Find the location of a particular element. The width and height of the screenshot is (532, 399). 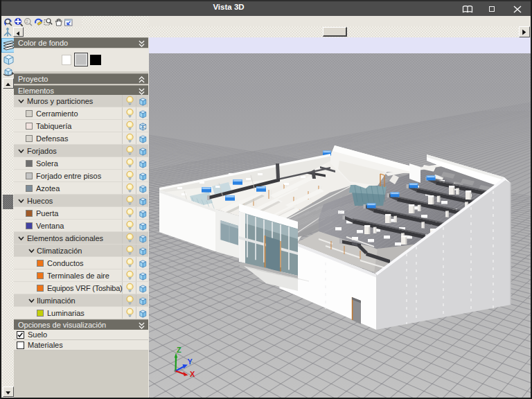

svg-text: 2 is located at coordinates (27, 21).